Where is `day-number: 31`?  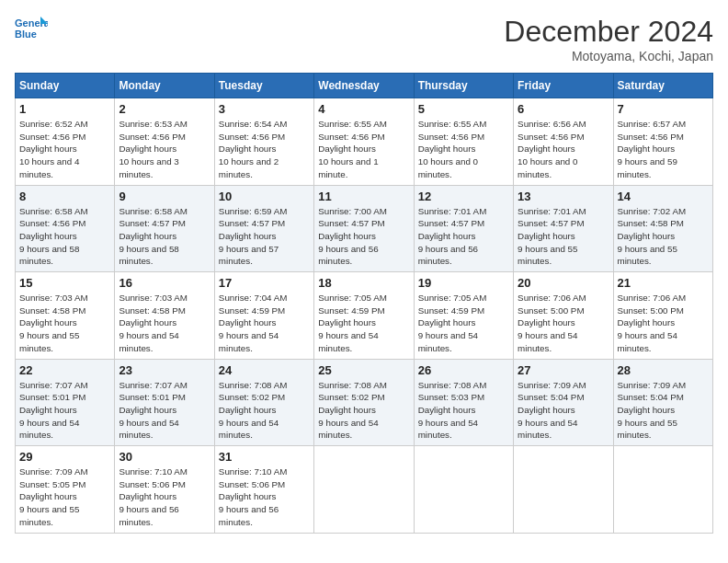
day-number: 31 is located at coordinates (265, 456).